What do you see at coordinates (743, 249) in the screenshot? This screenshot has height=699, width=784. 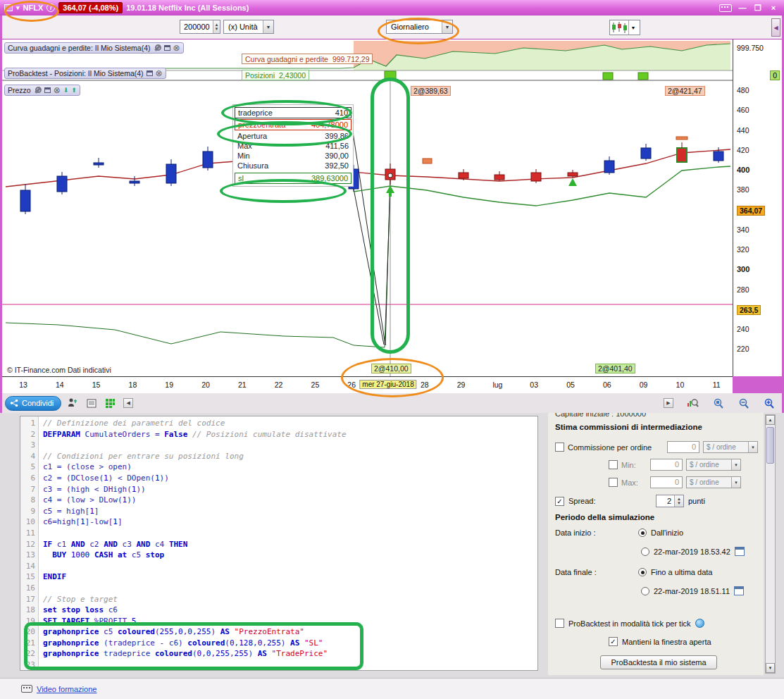 I see `y-axis-label: 320` at bounding box center [743, 249].